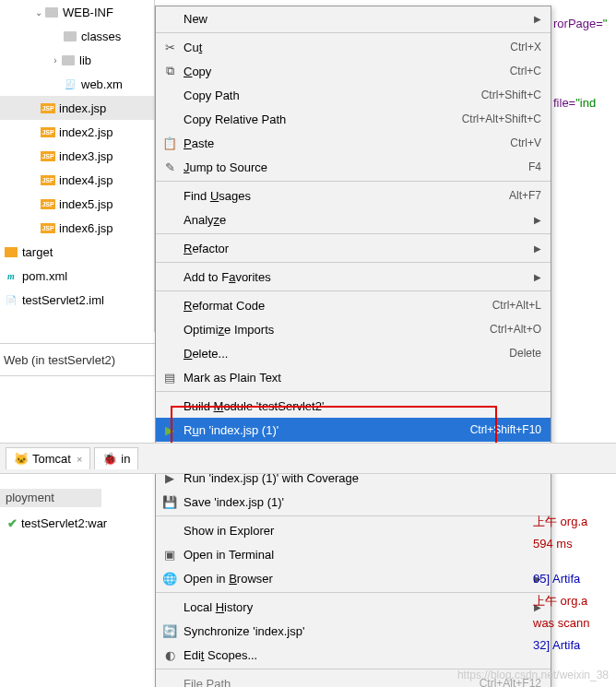 The width and height of the screenshot is (616, 687). Describe the element at coordinates (353, 195) in the screenshot. I see `menu-find-usages: Find UsagesAlt+F7` at that location.